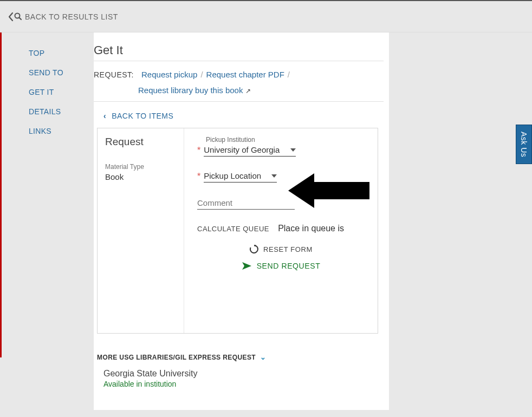 This screenshot has width=532, height=417. Describe the element at coordinates (169, 75) in the screenshot. I see `request-pickup-link: Request pickup` at that location.